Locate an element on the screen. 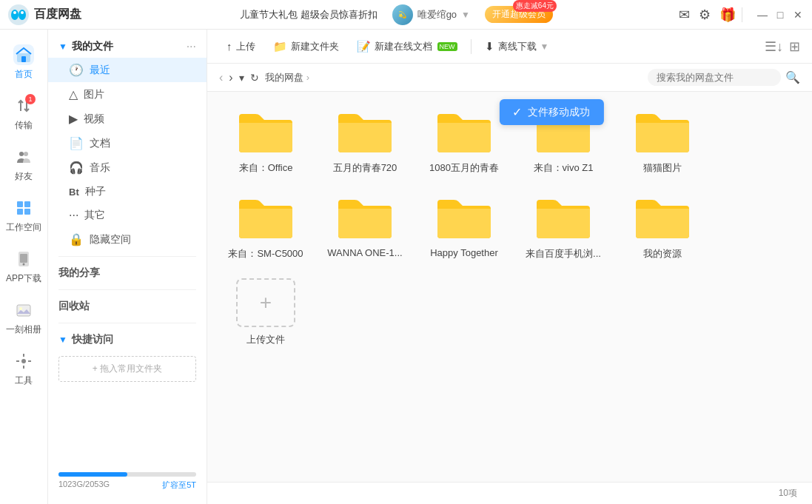 This screenshot has width=812, height=504. docs-icon: 📄 is located at coordinates (76, 144).